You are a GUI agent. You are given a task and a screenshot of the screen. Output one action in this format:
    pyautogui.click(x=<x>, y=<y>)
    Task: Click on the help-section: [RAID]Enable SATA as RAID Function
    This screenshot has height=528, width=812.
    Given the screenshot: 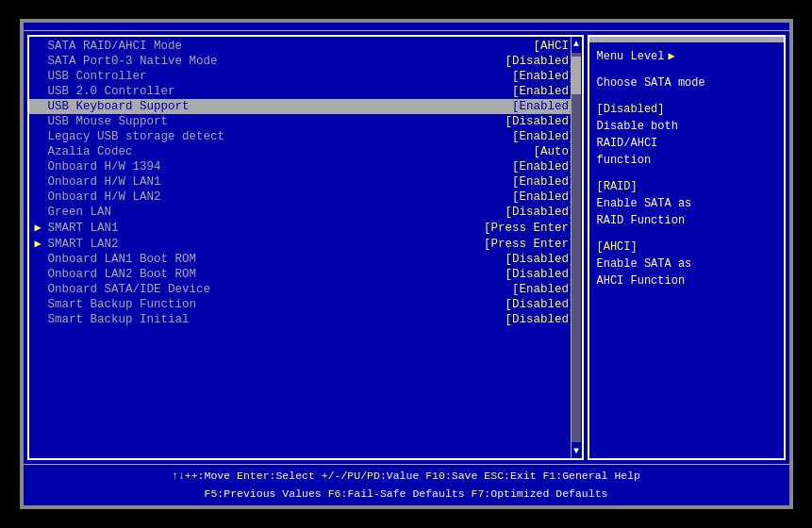 What is the action you would take?
    pyautogui.click(x=687, y=204)
    